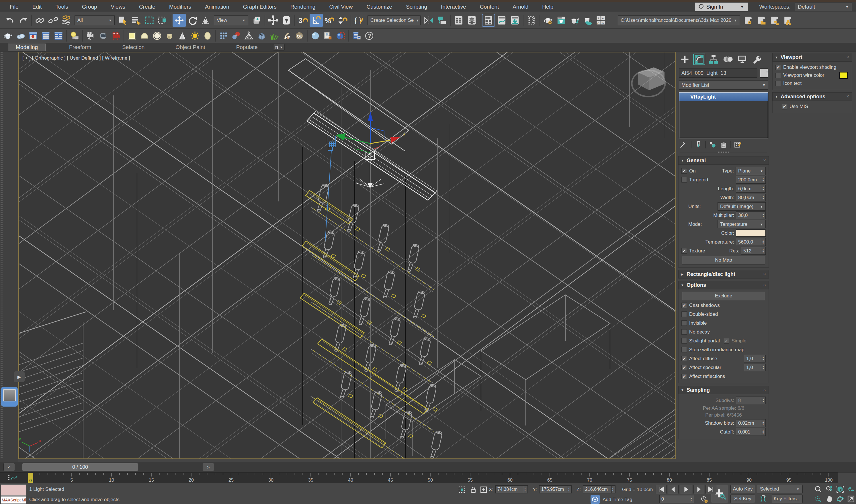 The image size is (856, 504). Describe the element at coordinates (62, 7) in the screenshot. I see `menu-tools: Tools` at that location.